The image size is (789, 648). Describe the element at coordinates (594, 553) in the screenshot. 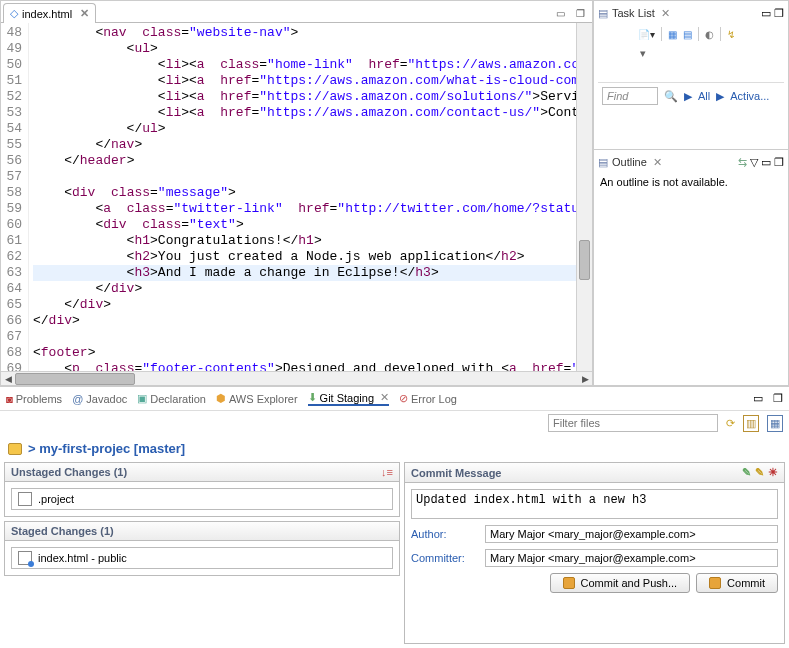

I see `commit-message-panel: Commit Message ✎ ✎ ☀ Updated index.html …` at that location.